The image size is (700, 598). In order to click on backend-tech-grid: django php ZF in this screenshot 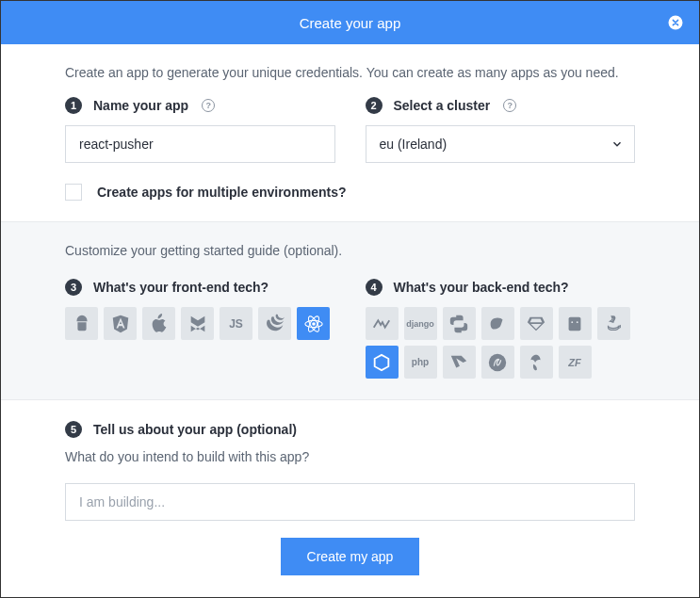, I will do `click(501, 343)`.